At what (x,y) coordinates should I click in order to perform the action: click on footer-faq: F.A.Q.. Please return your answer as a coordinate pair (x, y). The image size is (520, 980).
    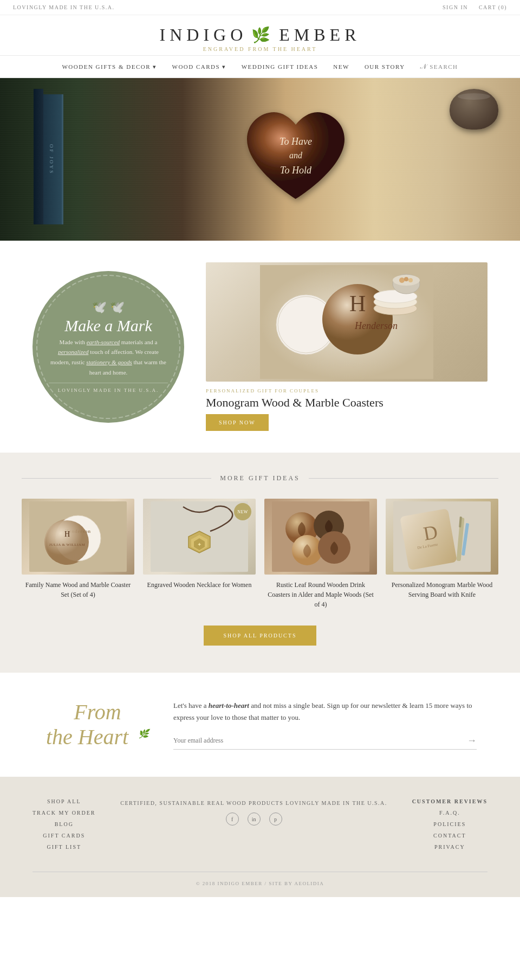
    Looking at the image, I should click on (450, 813).